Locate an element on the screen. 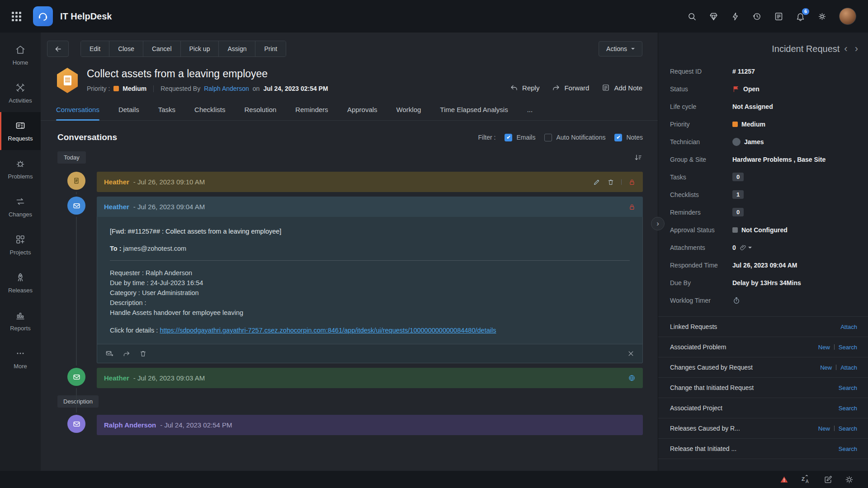 The height and width of the screenshot is (488, 868). notes-checkbox is located at coordinates (618, 137).